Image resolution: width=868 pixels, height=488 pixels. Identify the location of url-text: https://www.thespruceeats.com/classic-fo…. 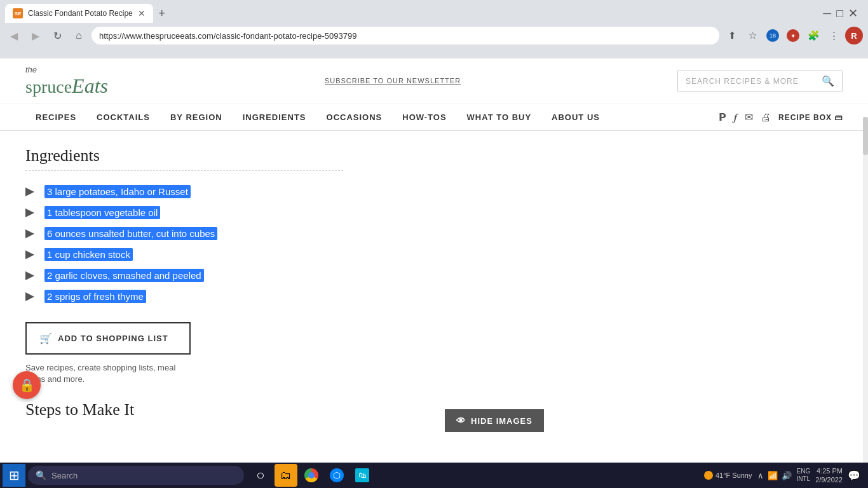
(227, 36).